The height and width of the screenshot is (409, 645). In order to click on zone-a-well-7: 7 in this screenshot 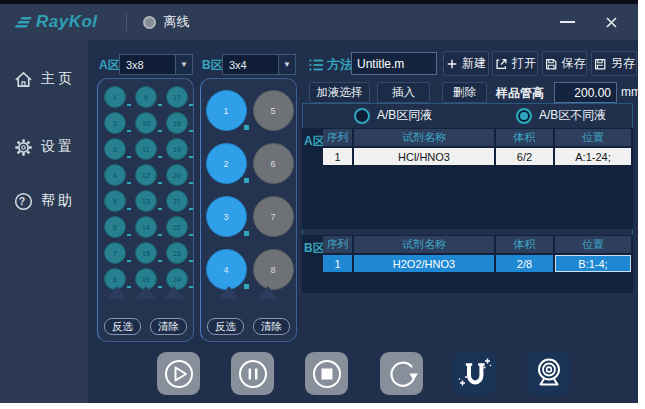, I will do `click(115, 253)`.